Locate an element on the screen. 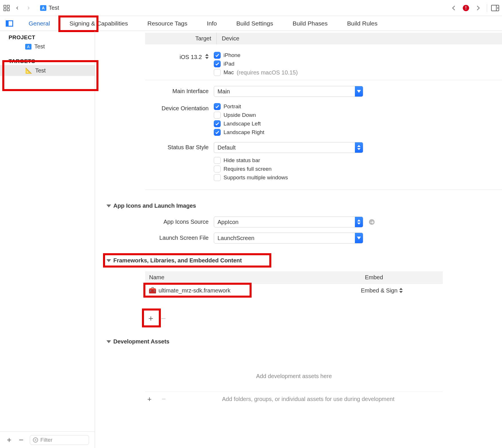 The image size is (502, 448). dev-assets-footer: + − Add folders, groups, or individual a… is located at coordinates (294, 398).